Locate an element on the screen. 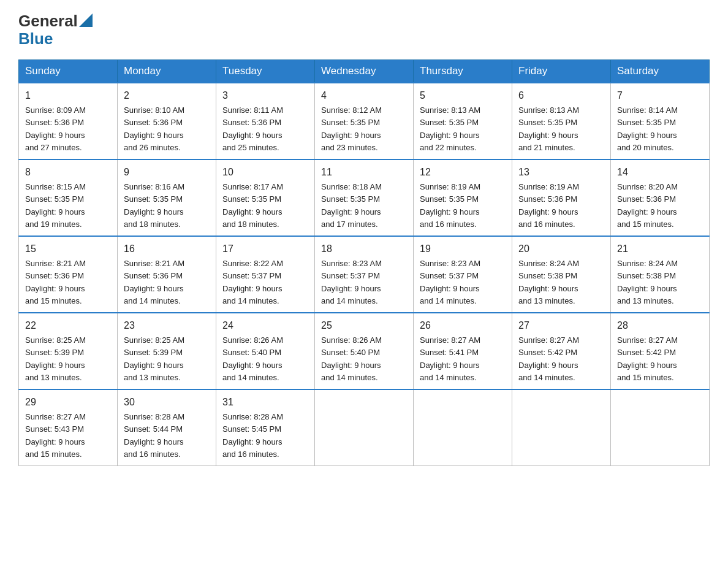 This screenshot has height=563, width=728. calendar-day-cell: 16 Sunrise: 8:21 AM Sunset: 5:36 PM Dayl… is located at coordinates (167, 275).